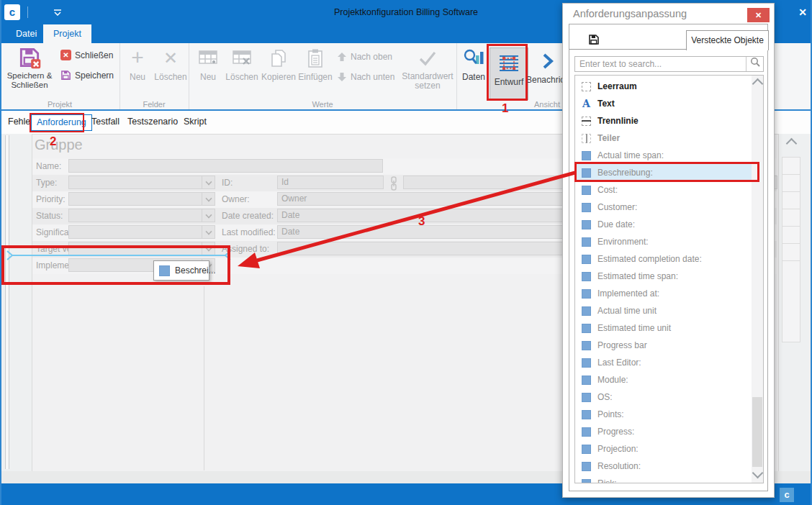 The image size is (812, 505). I want to click on panel-field-item: Risk:, so click(664, 479).